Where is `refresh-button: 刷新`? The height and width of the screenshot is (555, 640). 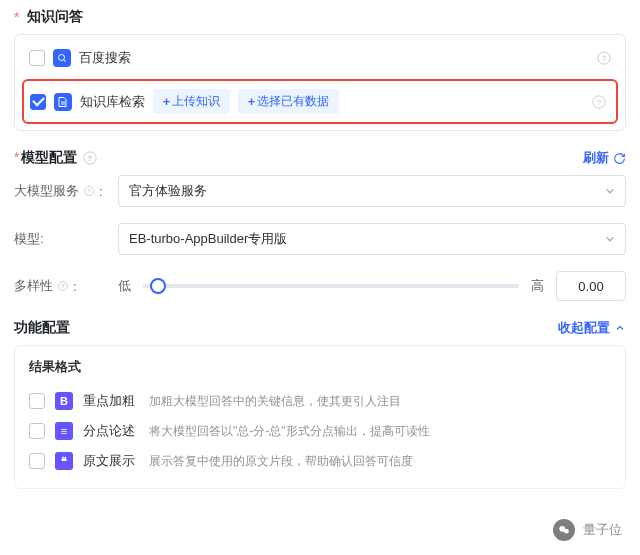
refresh-button: 刷新 is located at coordinates (604, 158).